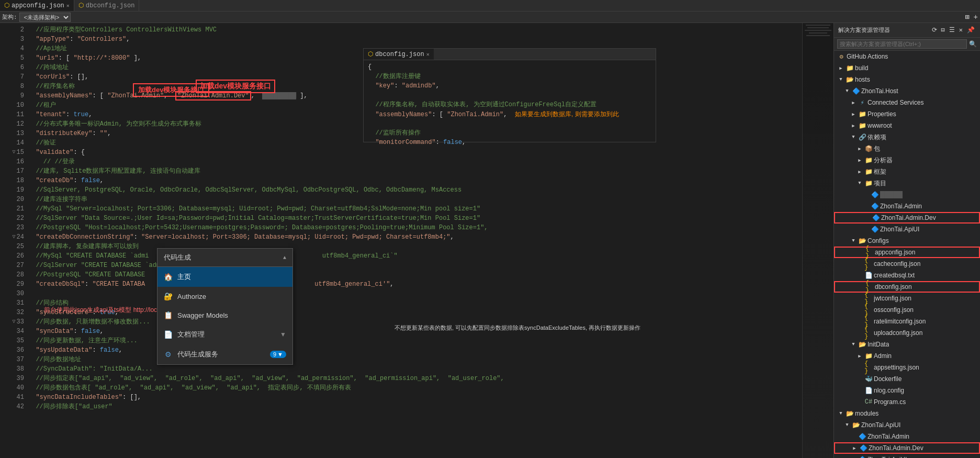  I want to click on floating-editor: ⬡ dbconfig.json ✕ { //数据库注册键 "key": "adm…, so click(510, 95).